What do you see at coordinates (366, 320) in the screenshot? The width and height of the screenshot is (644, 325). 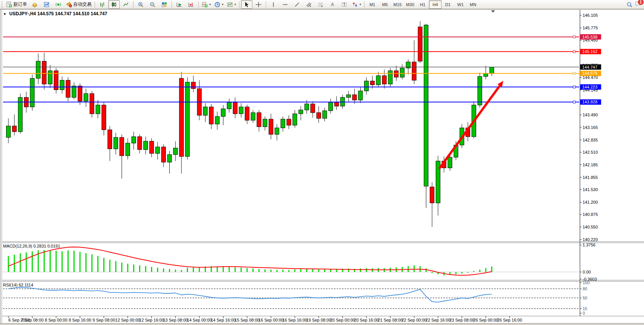 I see `time-axis-label: 20 Sep 16:00` at bounding box center [366, 320].